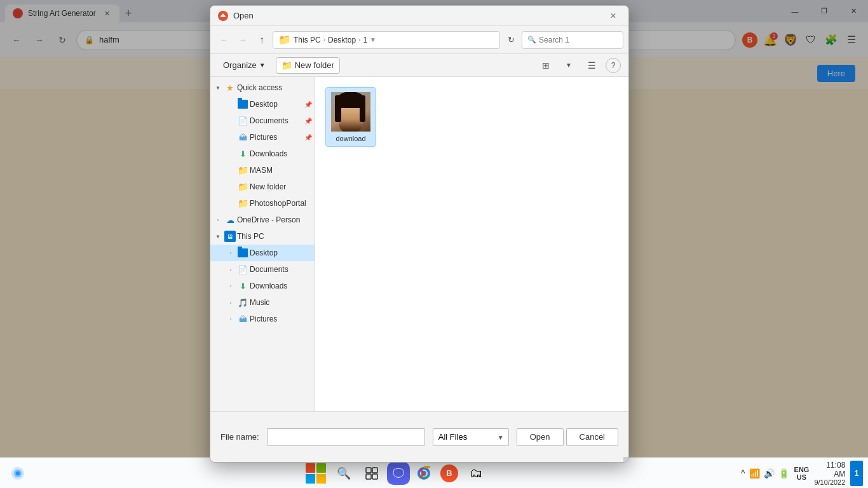 The width and height of the screenshot is (868, 488). What do you see at coordinates (262, 286) in the screenshot?
I see `sidebar-item-downloads-pc: › ⬇ Downloads` at bounding box center [262, 286].